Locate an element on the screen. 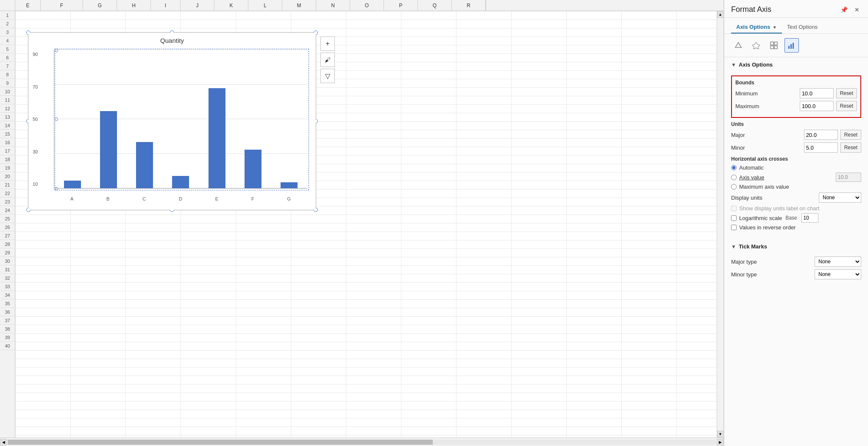  minor-input is located at coordinates (821, 148).